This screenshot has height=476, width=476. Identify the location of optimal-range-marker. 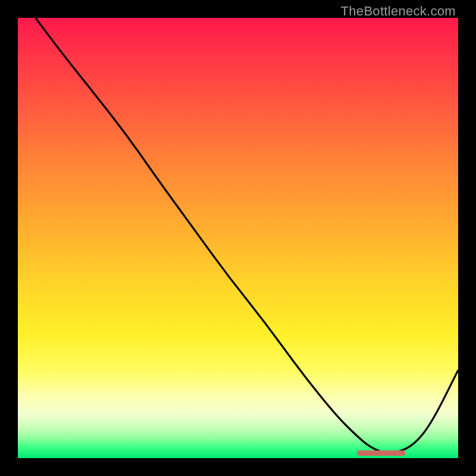
(381, 453).